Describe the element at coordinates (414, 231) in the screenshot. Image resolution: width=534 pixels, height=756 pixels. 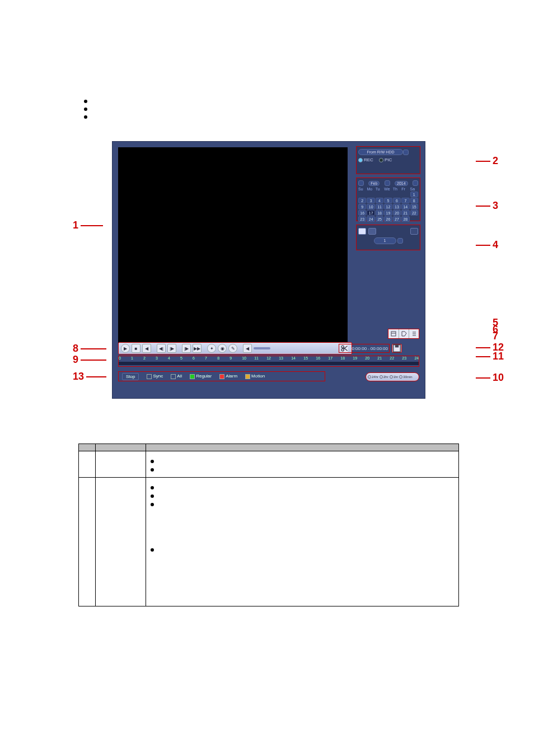
I see `fullscreen-icon` at that location.